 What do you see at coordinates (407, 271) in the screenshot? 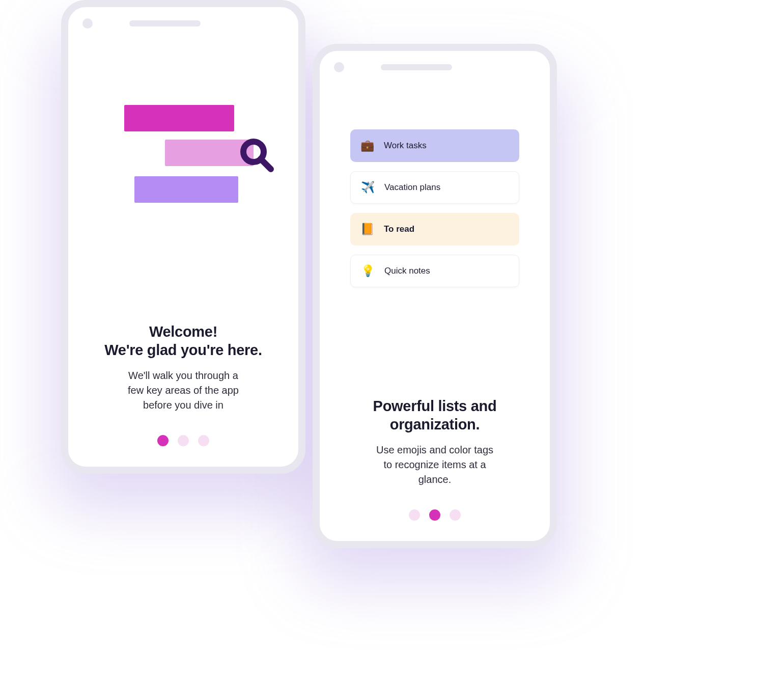
I see `list-item-label: Quick notes` at bounding box center [407, 271].